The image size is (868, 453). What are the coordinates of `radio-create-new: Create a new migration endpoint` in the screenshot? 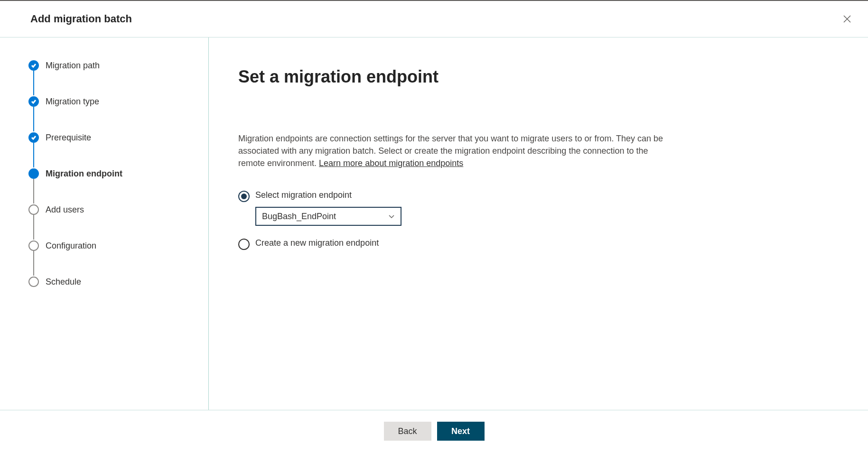 It's located at (531, 244).